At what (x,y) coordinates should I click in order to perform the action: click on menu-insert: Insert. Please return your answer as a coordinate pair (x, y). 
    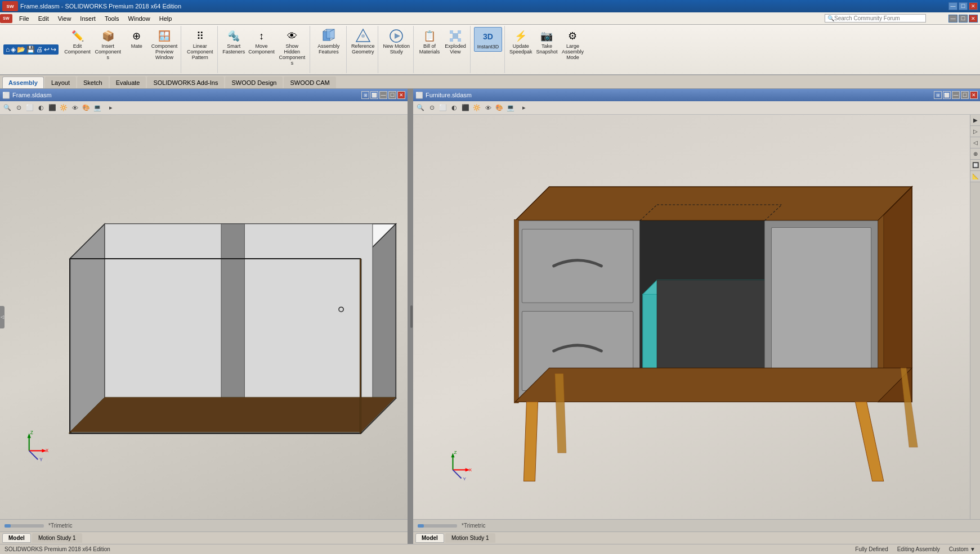
    Looking at the image, I should click on (88, 18).